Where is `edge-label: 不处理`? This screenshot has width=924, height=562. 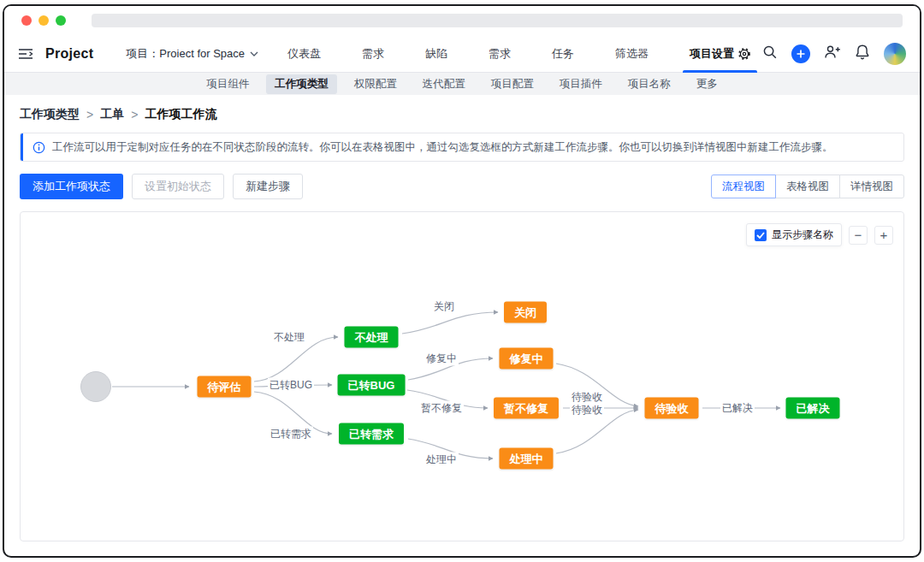
edge-label: 不处理 is located at coordinates (289, 337).